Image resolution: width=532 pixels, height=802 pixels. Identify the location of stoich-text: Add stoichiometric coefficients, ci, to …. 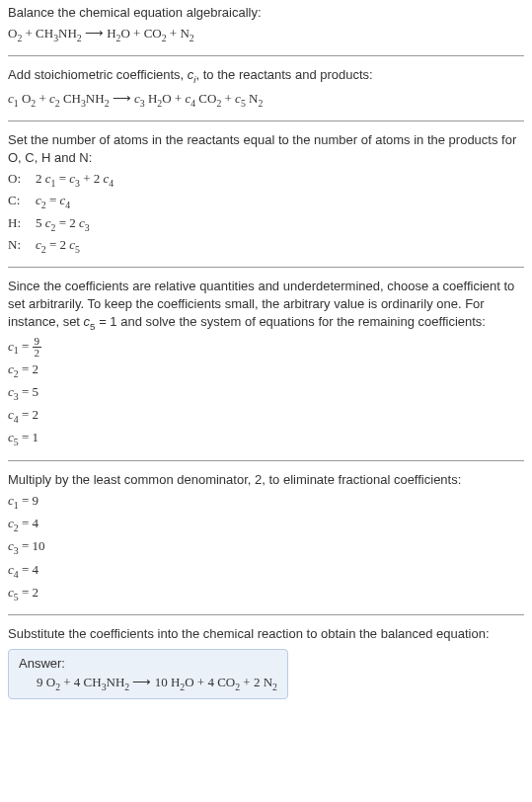
(266, 76).